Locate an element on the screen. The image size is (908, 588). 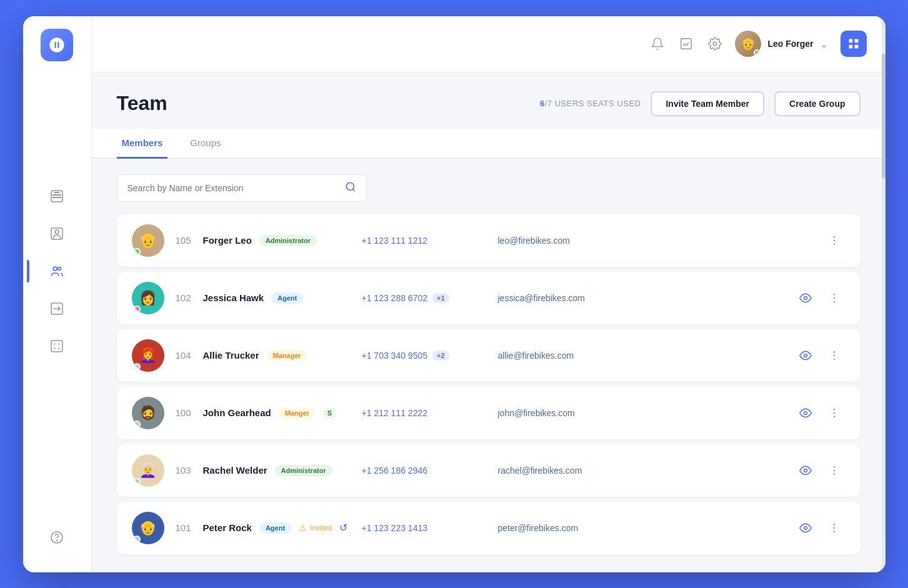
member-info: 101 Peter Rock Agent ⚠ Invited ↺ is located at coordinates (263, 527).